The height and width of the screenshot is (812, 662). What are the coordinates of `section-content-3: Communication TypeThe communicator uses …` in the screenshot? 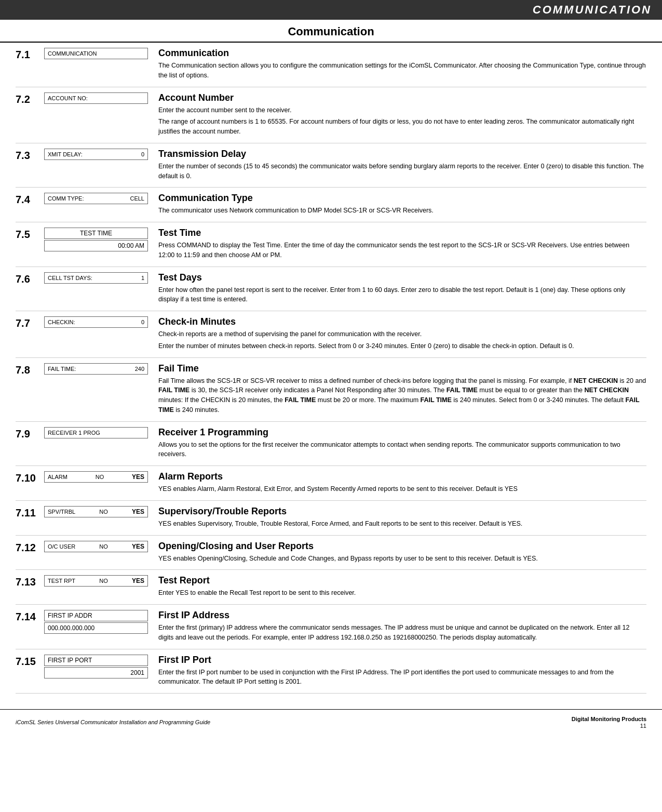 It's located at (402, 205).